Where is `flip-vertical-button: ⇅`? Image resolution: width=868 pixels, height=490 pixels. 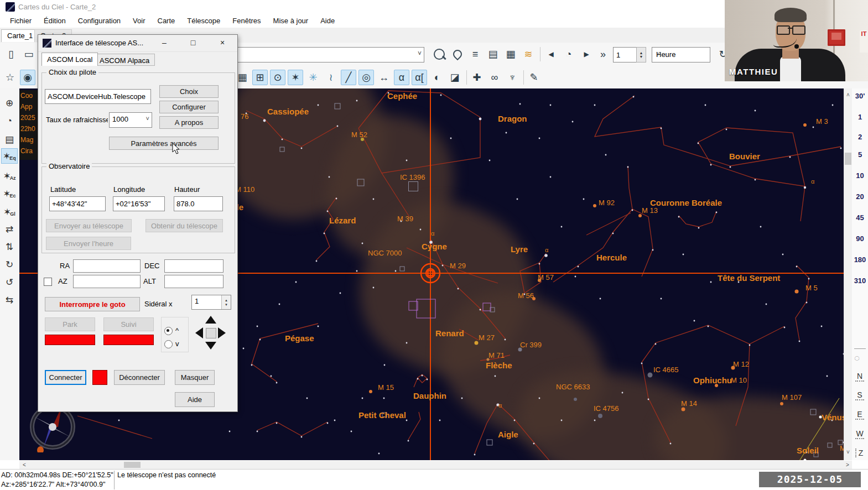
flip-vertical-button: ⇅ is located at coordinates (9, 247).